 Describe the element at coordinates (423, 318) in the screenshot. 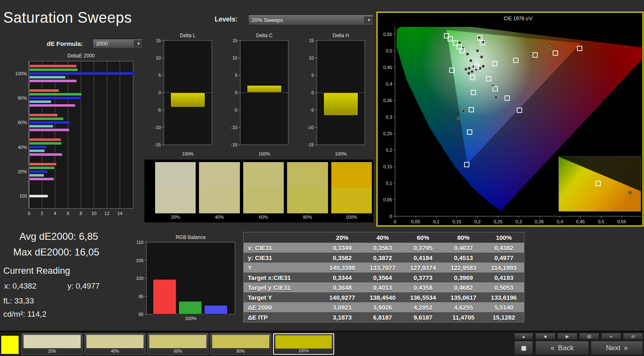

I see `table-cell: 9,6187` at that location.